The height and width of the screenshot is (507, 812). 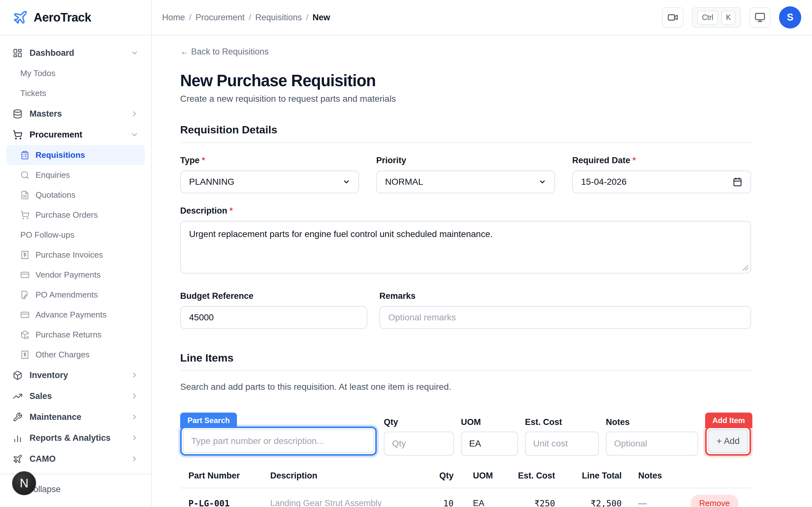 I want to click on breadcrumb-procurement: Procurement, so click(x=220, y=17).